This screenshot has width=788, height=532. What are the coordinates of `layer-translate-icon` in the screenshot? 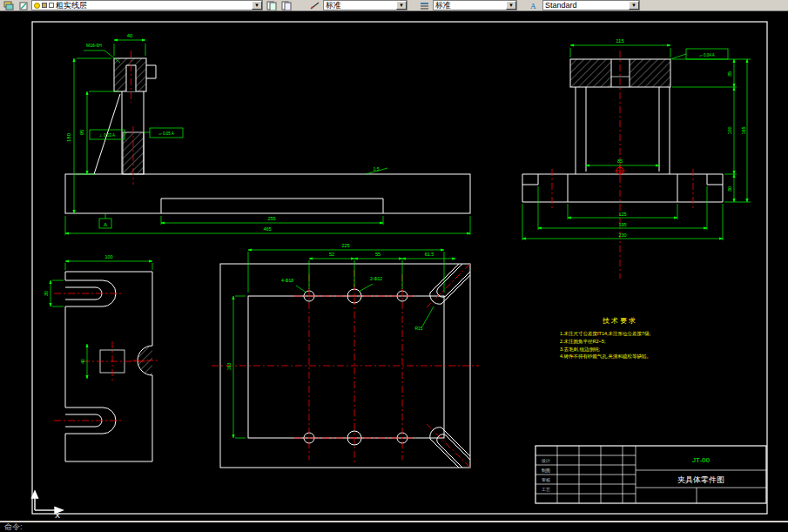 It's located at (286, 5).